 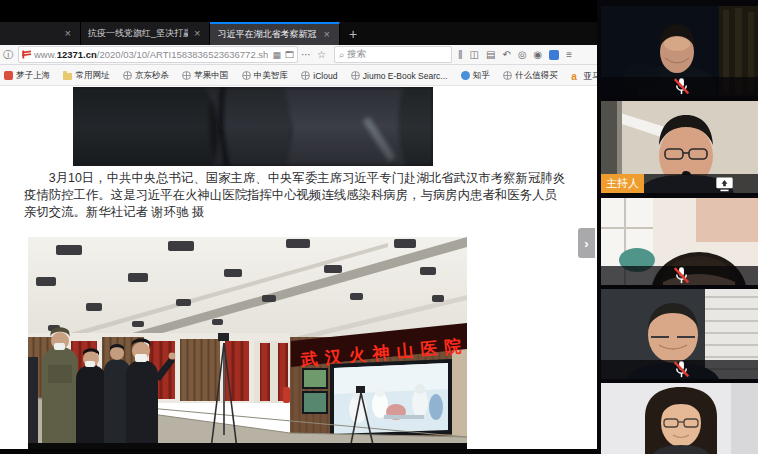 What do you see at coordinates (8, 55) in the screenshot?
I see `site-info-icon: ⓘ` at bounding box center [8, 55].